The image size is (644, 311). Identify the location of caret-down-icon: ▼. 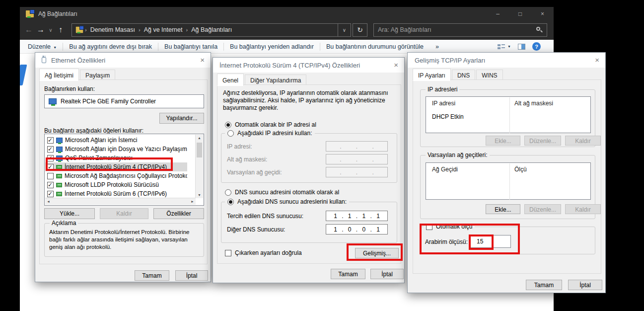
(55, 48).